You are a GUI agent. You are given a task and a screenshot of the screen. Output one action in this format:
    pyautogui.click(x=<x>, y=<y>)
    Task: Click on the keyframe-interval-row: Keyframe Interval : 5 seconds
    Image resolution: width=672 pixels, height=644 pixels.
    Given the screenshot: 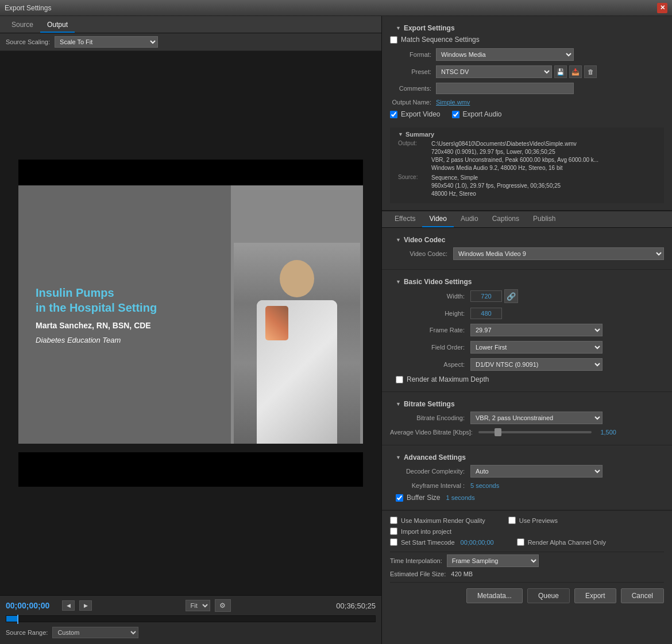 What is the action you would take?
    pyautogui.click(x=527, y=486)
    